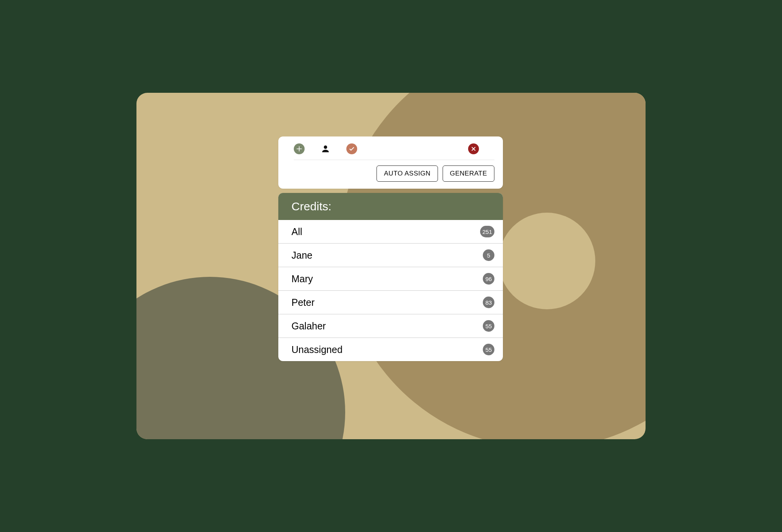 The image size is (782, 532). I want to click on credit-row: Mary 96, so click(390, 279).